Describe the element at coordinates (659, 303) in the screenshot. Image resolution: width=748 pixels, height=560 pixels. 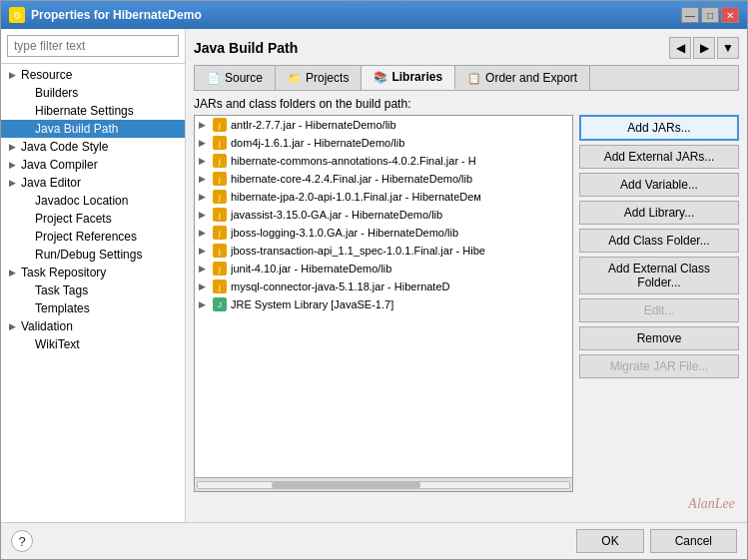
I see `buttons-panel: Add JARs...Add External JARs...Add Varia…` at that location.